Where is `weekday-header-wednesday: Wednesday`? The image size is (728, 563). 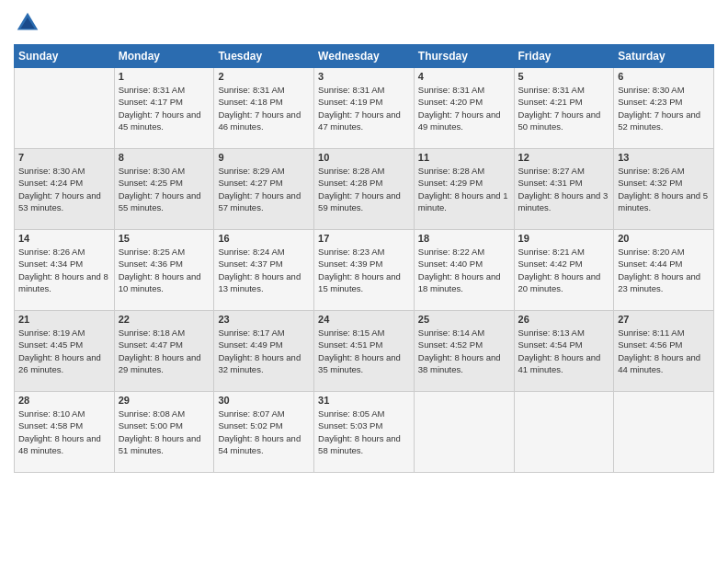 weekday-header-wednesday: Wednesday is located at coordinates (364, 57).